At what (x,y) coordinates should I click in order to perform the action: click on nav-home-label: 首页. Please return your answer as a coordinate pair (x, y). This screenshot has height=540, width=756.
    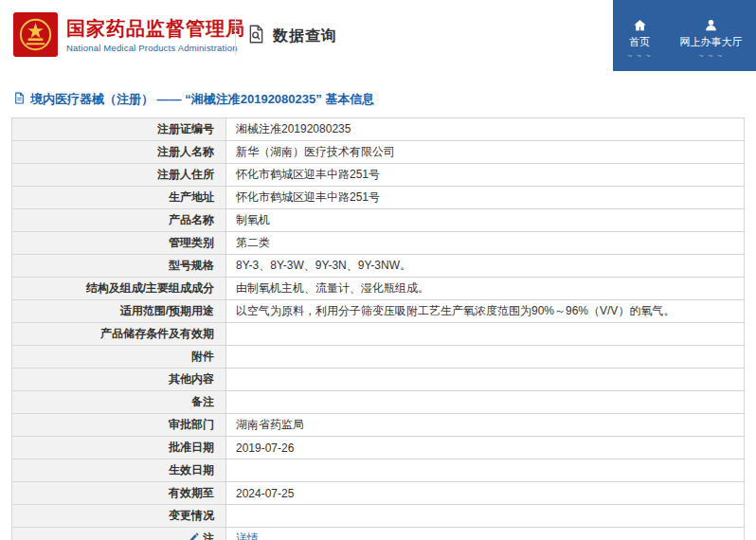
    Looking at the image, I should click on (639, 42).